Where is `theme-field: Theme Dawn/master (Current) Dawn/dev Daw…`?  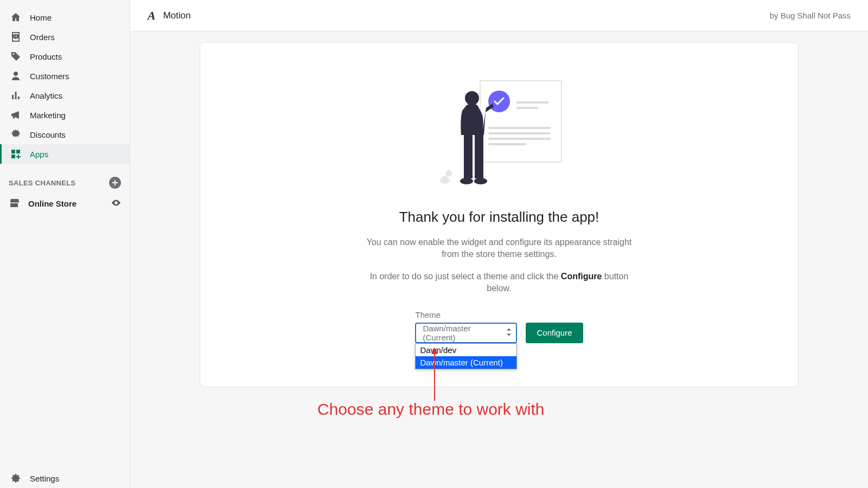 theme-field: Theme Dawn/master (Current) Dawn/dev Daw… is located at coordinates (466, 326).